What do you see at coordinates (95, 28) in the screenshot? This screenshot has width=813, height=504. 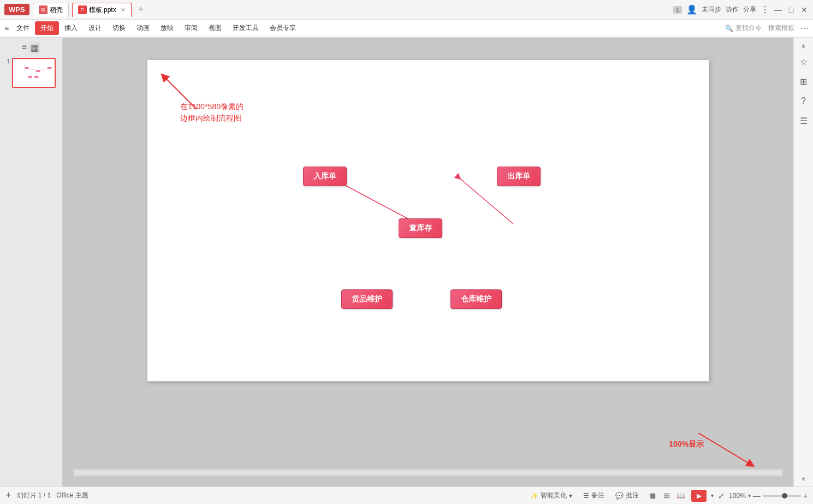 I see `ribbon-tab-design: 设计` at bounding box center [95, 28].